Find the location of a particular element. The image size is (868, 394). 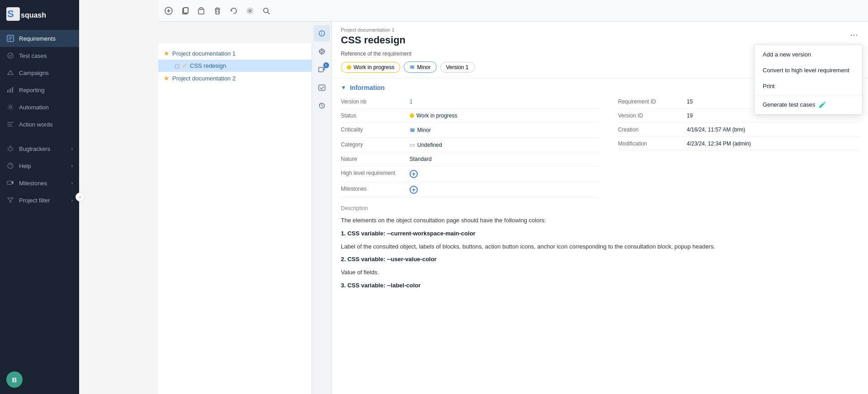

sidebar-item-test-cases: Test cases is located at coordinates (40, 56).